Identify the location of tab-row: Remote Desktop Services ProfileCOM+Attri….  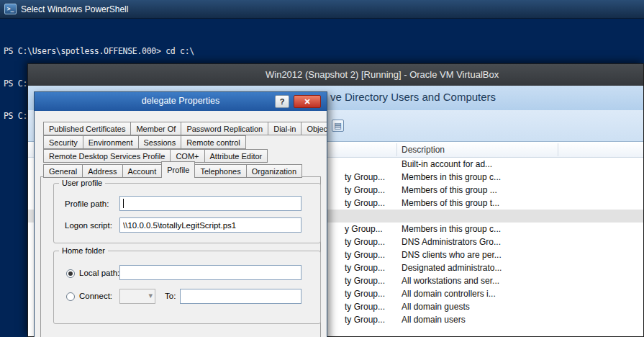
(155, 156).